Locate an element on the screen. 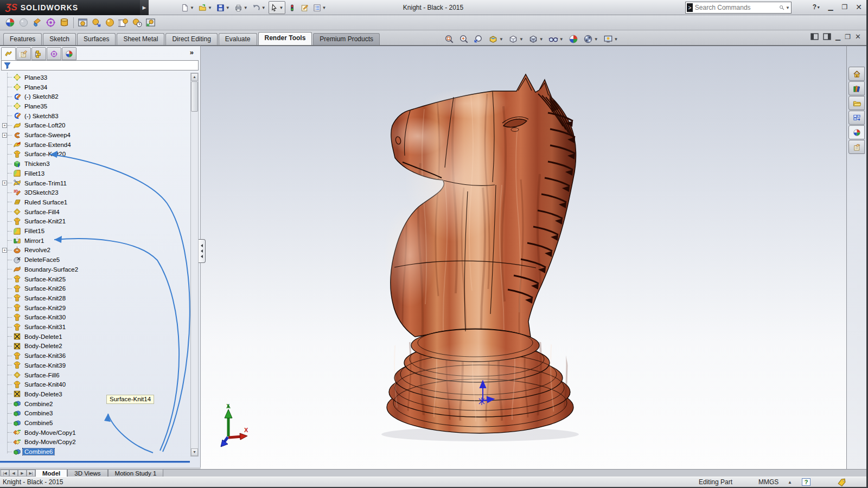 The width and height of the screenshot is (868, 488). apply-scene-button: ▼ is located at coordinates (591, 39).